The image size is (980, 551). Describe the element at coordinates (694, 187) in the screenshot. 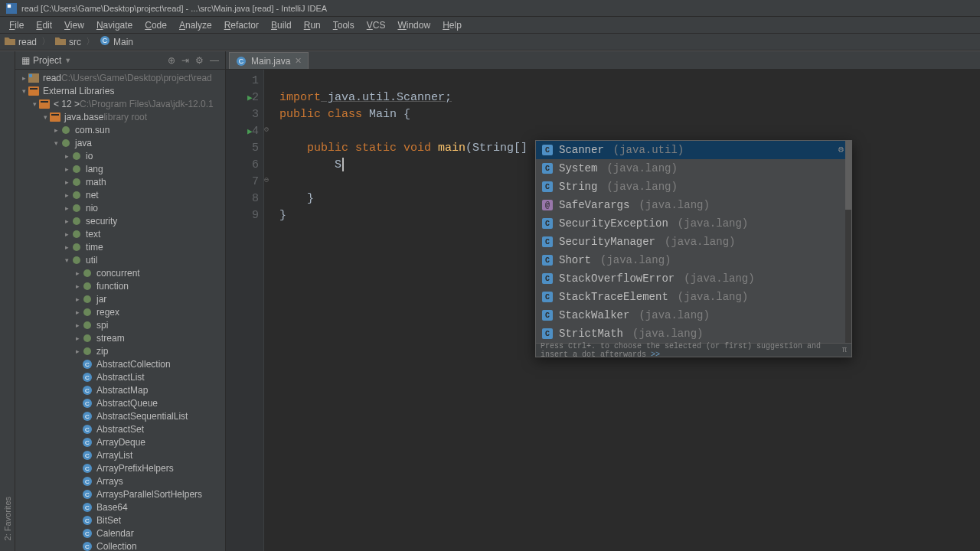

I see `autocomplete-item-string: CString(java.lang)` at that location.